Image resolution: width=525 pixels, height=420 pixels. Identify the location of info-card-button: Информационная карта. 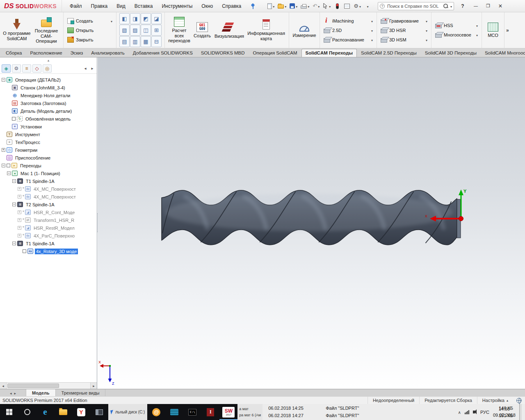
(266, 30).